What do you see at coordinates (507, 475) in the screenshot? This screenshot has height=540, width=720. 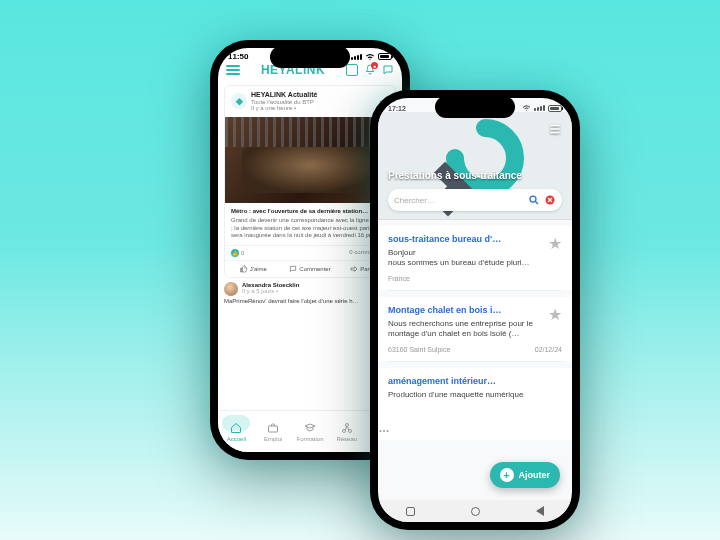 I see `plus-icon: +` at bounding box center [507, 475].